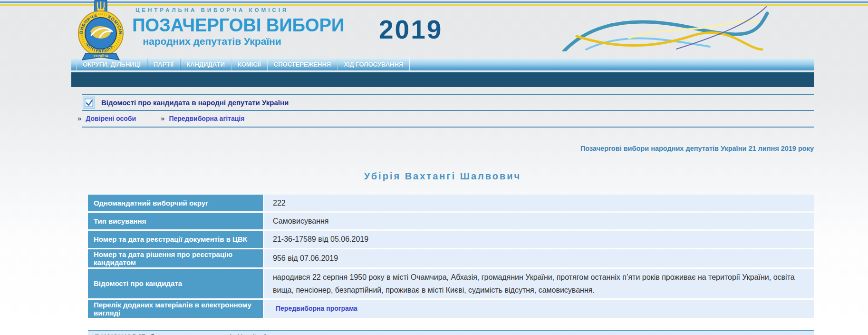 This screenshot has height=335, width=868. What do you see at coordinates (175, 284) in the screenshot?
I see `row-label: Відомості про кандидата` at bounding box center [175, 284].